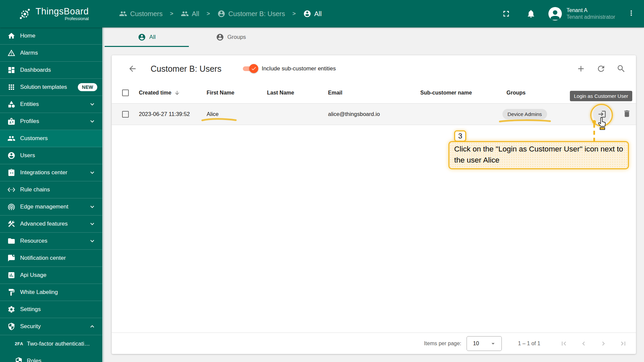 The height and width of the screenshot is (362, 644). What do you see at coordinates (11, 156) in the screenshot?
I see `users-icon` at bounding box center [11, 156].